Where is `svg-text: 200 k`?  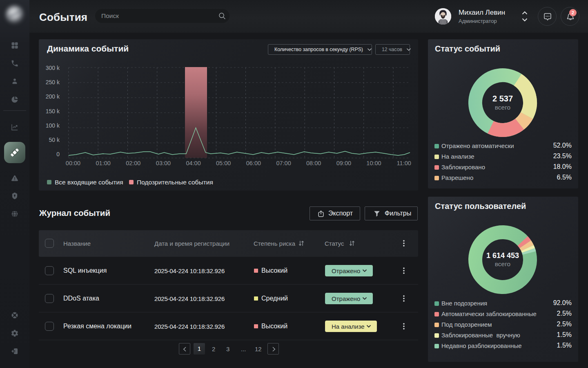
svg-text: 200 k is located at coordinates (53, 96).